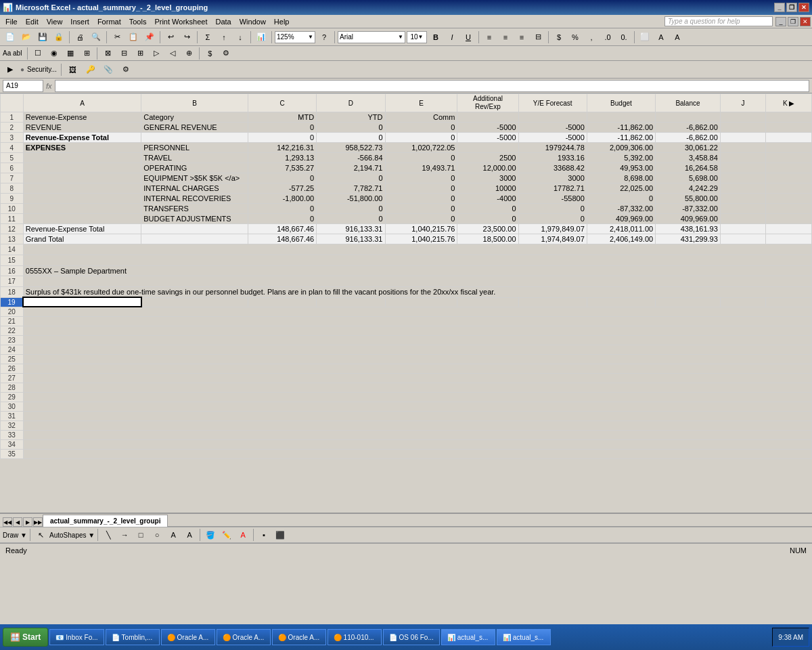  I want to click on cell-C3: 0, so click(281, 138).